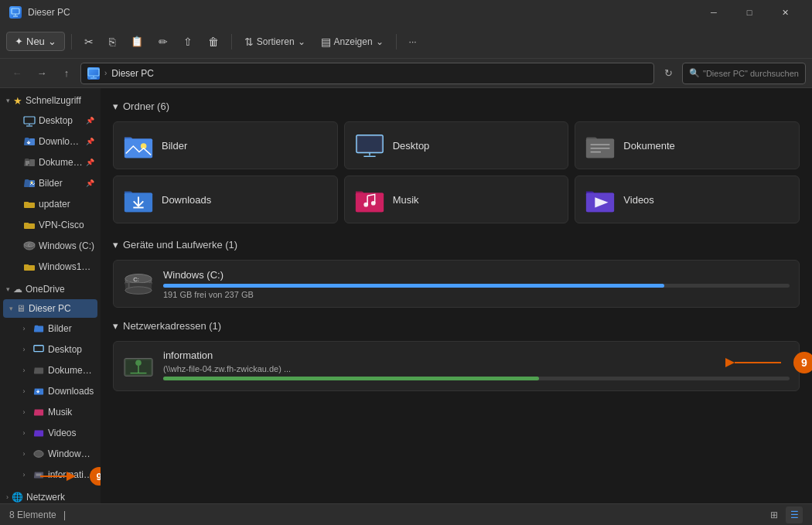  I want to click on close-button: ✕, so click(785, 12).